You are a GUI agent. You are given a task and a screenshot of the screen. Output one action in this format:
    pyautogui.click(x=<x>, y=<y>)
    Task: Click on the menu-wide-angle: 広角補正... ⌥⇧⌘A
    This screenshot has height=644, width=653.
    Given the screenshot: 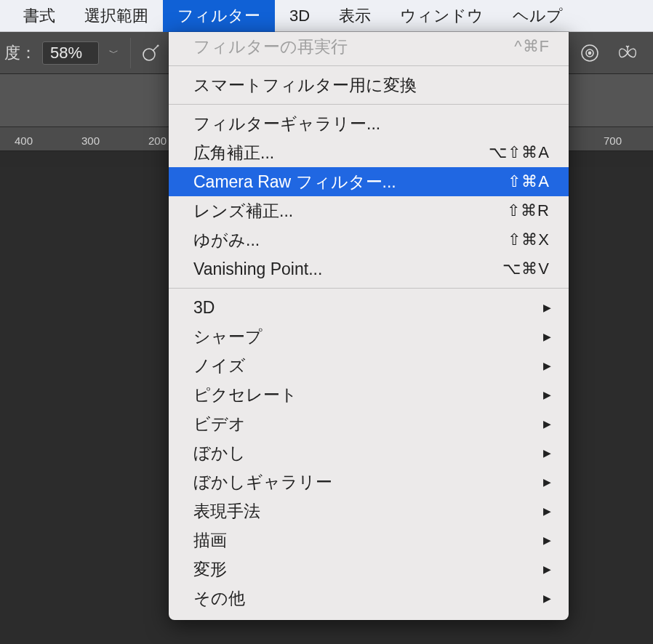 What is the action you would take?
    pyautogui.click(x=369, y=153)
    